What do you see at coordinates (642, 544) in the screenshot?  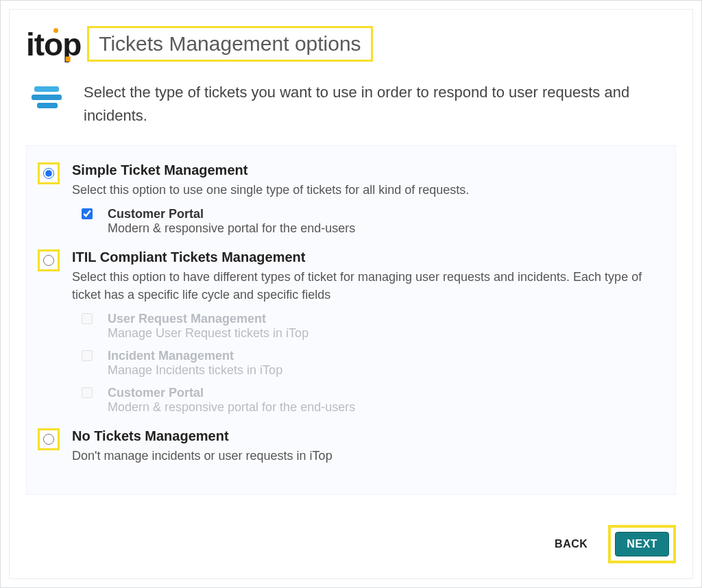 I see `next-button-highlight: NEXT` at bounding box center [642, 544].